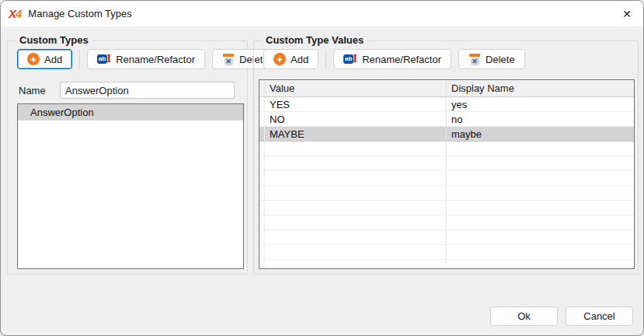  I want to click on cancel-button: Cancel, so click(600, 316).